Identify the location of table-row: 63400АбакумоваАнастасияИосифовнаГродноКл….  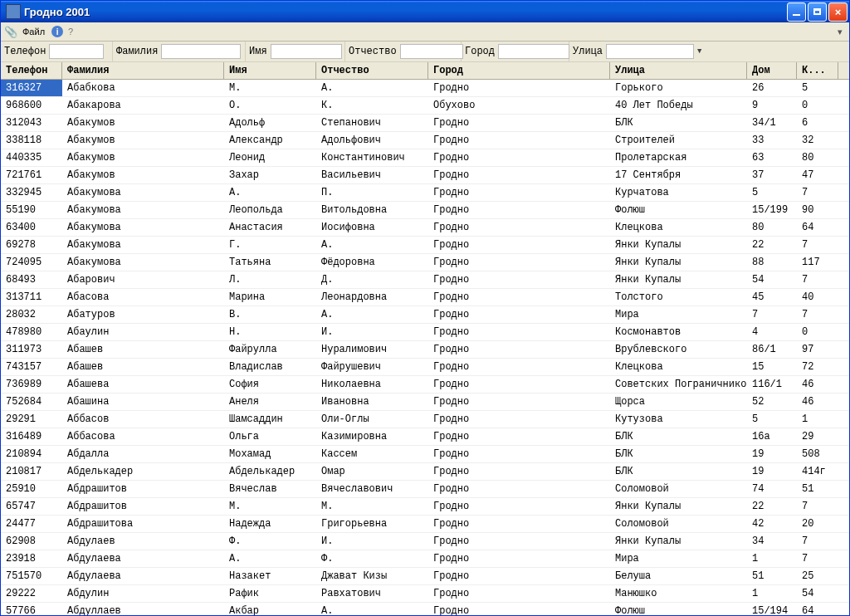
(425, 227).